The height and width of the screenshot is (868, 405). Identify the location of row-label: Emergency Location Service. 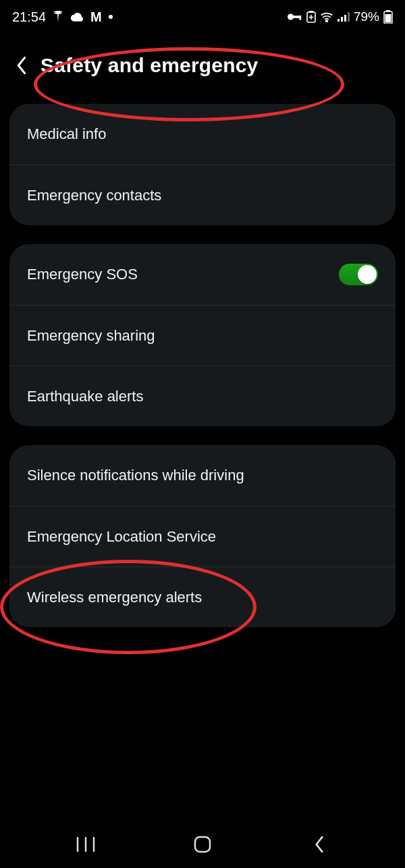
(122, 537).